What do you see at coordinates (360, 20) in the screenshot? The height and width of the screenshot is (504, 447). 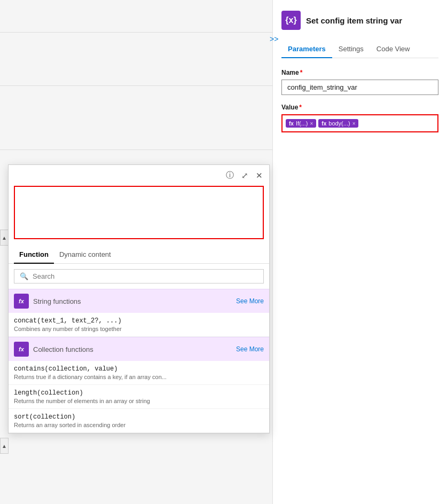 I see `right-panel-header: {x} Set config item string var` at bounding box center [360, 20].